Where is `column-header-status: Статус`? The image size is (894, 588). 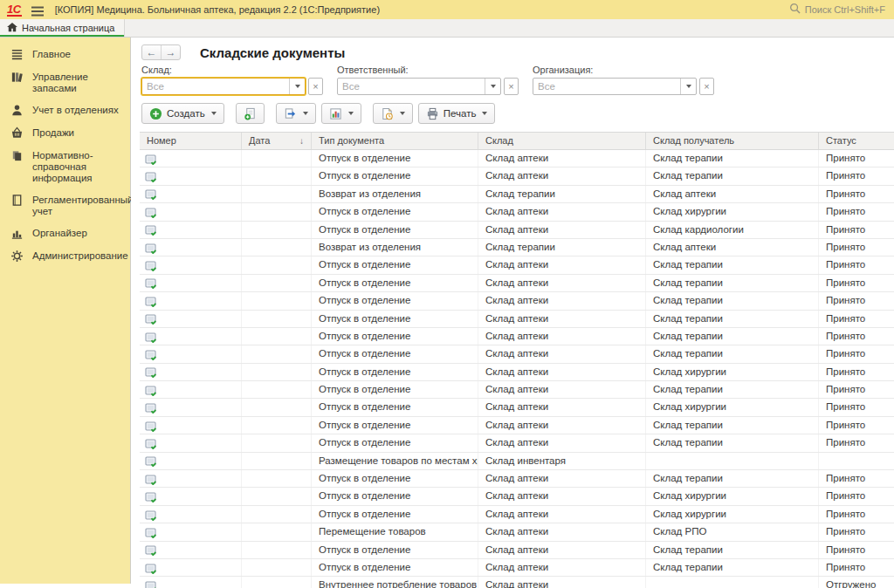
column-header-status: Статус is located at coordinates (856, 141).